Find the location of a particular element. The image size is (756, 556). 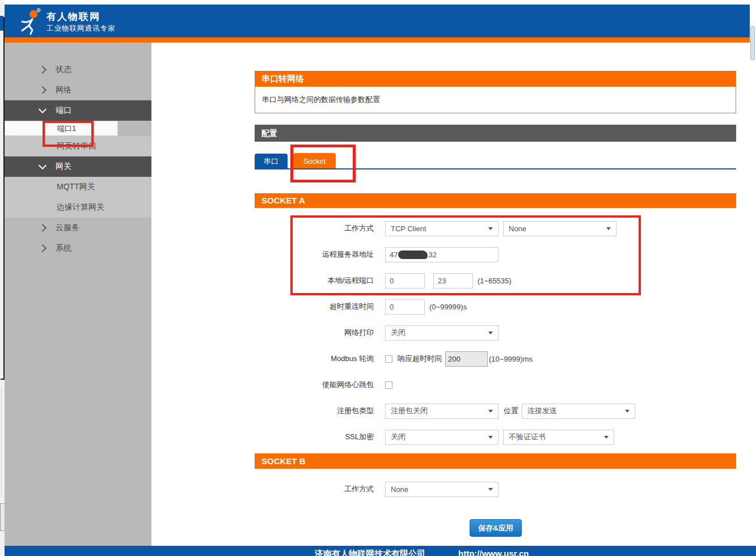

modbus-hint: (10~9999)ms is located at coordinates (510, 359).